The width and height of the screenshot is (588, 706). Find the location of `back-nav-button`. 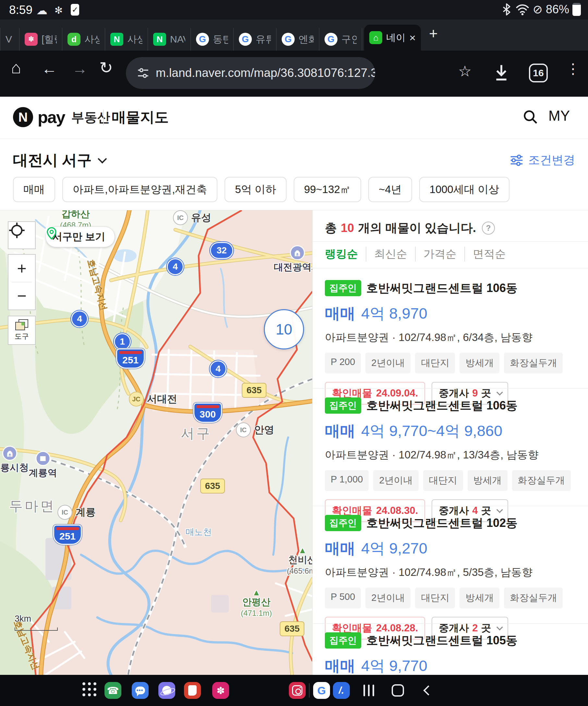

back-nav-button is located at coordinates (428, 691).